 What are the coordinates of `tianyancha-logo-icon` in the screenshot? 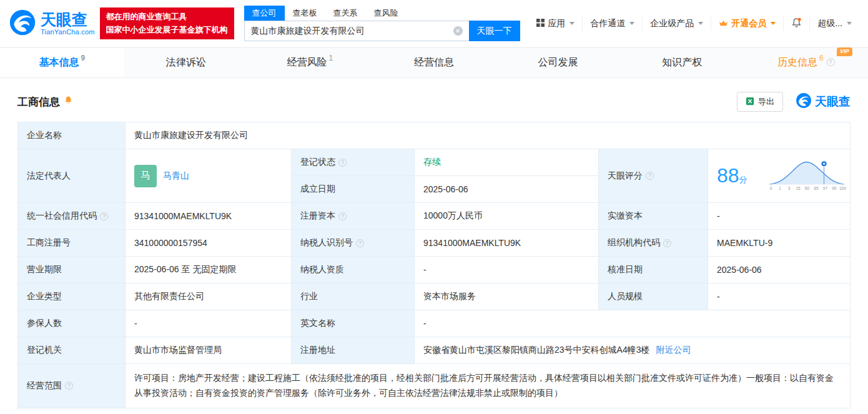 It's located at (804, 102).